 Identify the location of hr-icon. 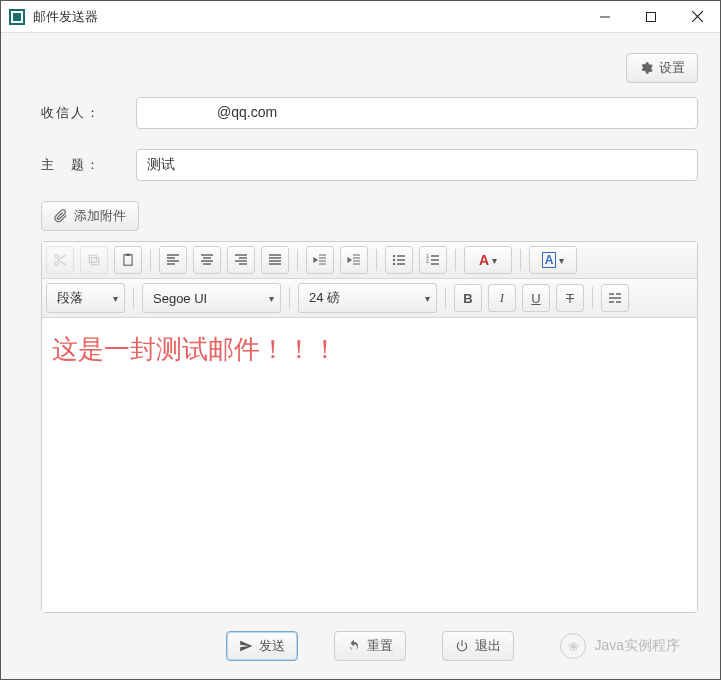
(615, 298).